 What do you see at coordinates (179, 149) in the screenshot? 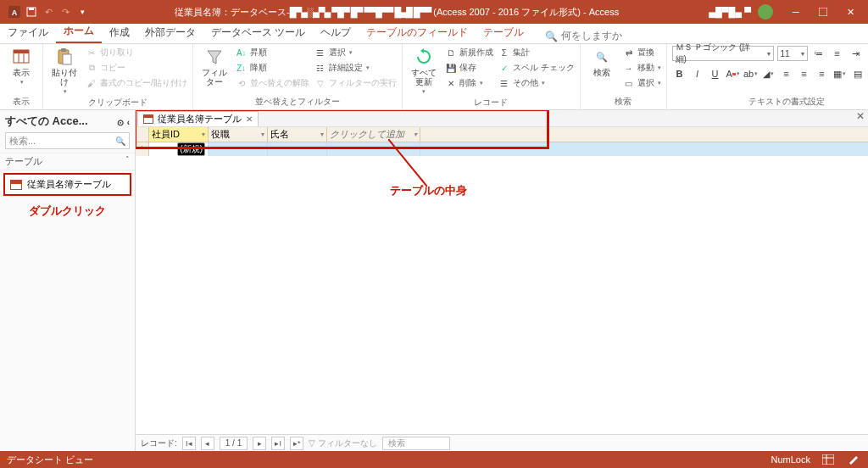
I see `cell-new-marker: (新規)` at bounding box center [179, 149].